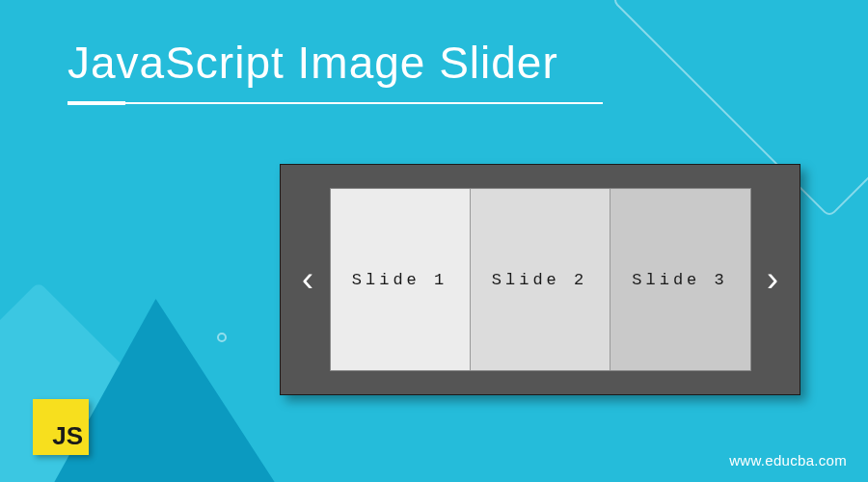 The height and width of the screenshot is (482, 868). I want to click on slide-label: Slide 3, so click(679, 280).